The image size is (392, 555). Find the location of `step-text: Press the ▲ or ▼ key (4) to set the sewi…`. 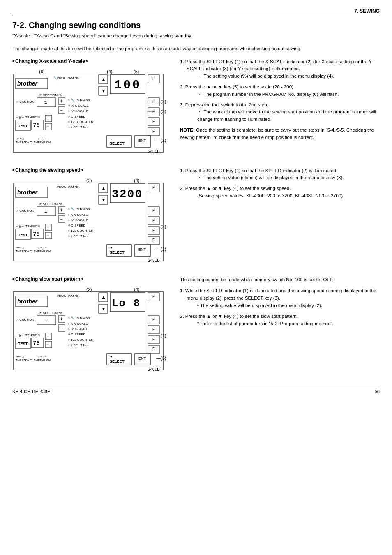

step-text: Press the ▲ or ▼ key (4) to set the sewi… is located at coordinates (238, 188).